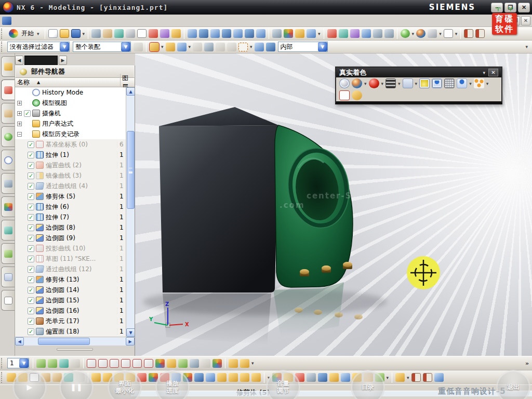 The image size is (532, 399). What do you see at coordinates (176, 33) in the screenshot?
I see `helix-icon` at bounding box center [176, 33].